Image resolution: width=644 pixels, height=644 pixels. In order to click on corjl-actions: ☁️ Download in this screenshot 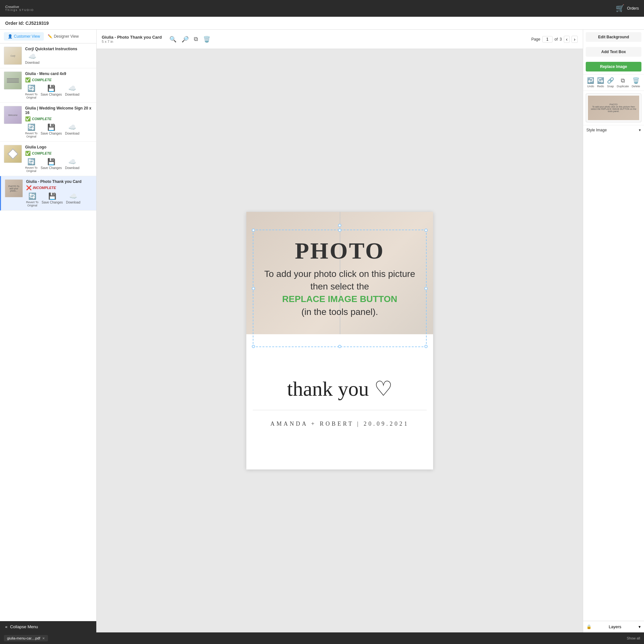, I will do `click(59, 58)`.